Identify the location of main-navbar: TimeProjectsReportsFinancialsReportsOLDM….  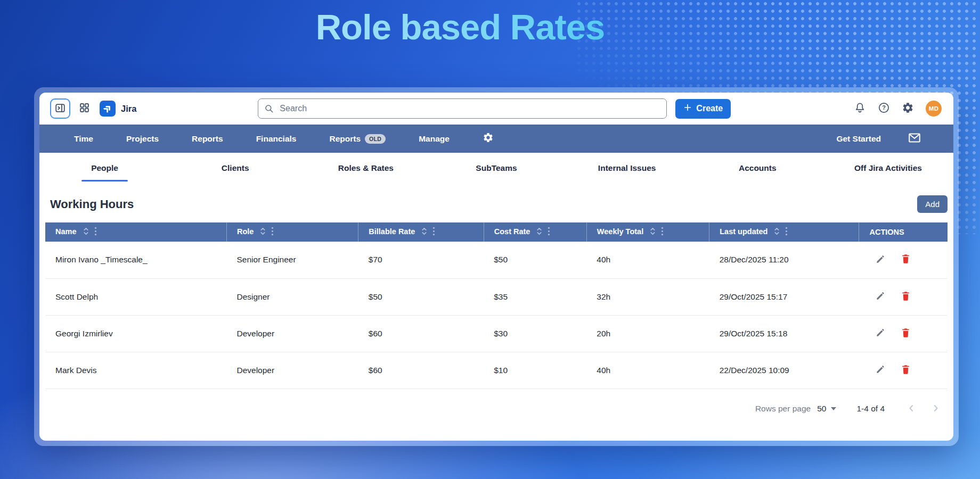
(496, 138).